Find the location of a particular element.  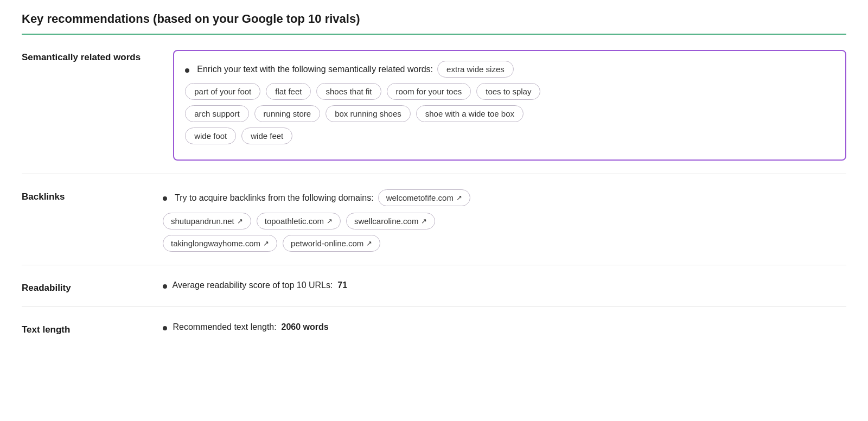

bullet-dot is located at coordinates (187, 71).